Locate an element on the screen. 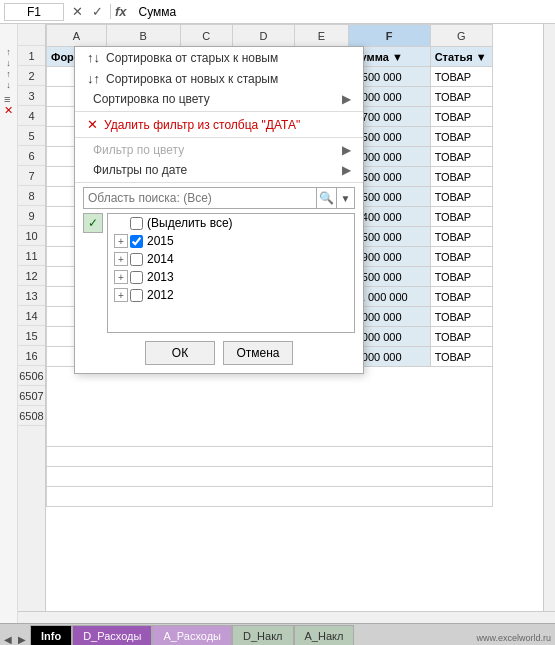 The height and width of the screenshot is (645, 555). search-dropdown-button: ▼ is located at coordinates (345, 198).